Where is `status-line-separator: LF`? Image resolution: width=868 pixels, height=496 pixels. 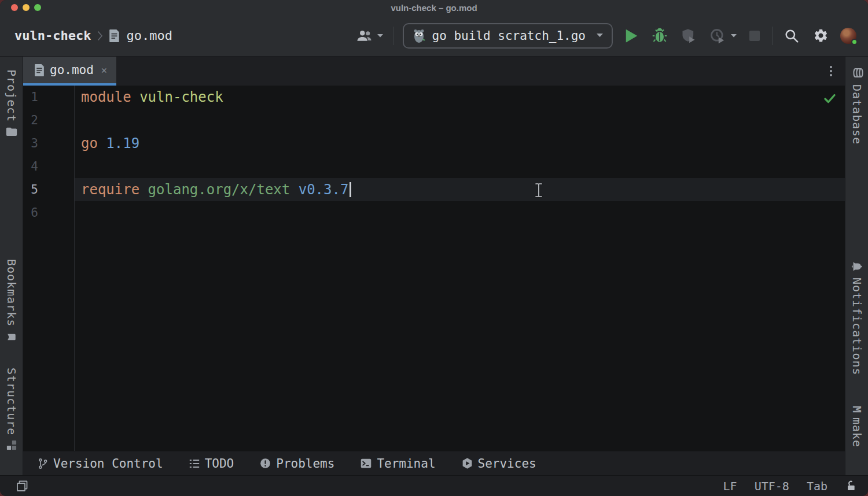
status-line-separator: LF is located at coordinates (730, 486).